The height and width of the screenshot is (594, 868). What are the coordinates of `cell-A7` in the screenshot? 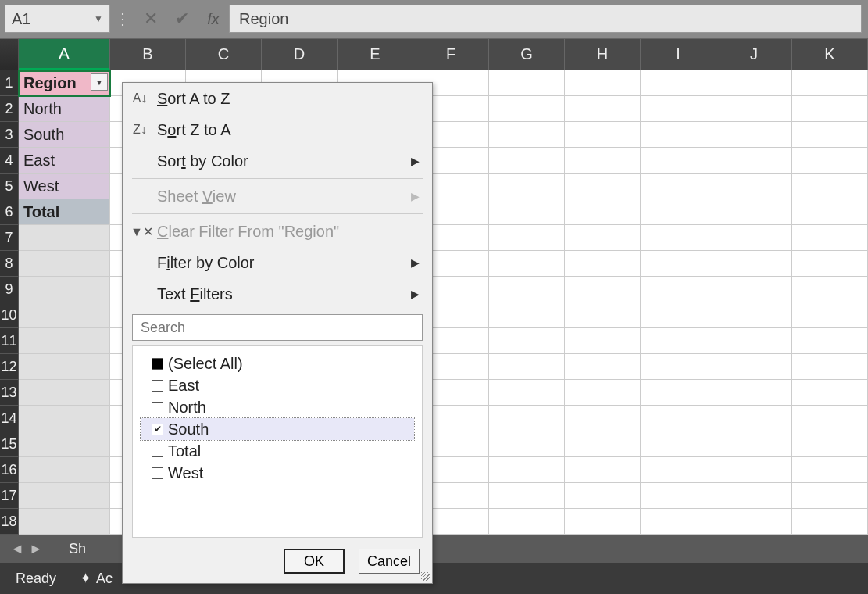 It's located at (64, 238).